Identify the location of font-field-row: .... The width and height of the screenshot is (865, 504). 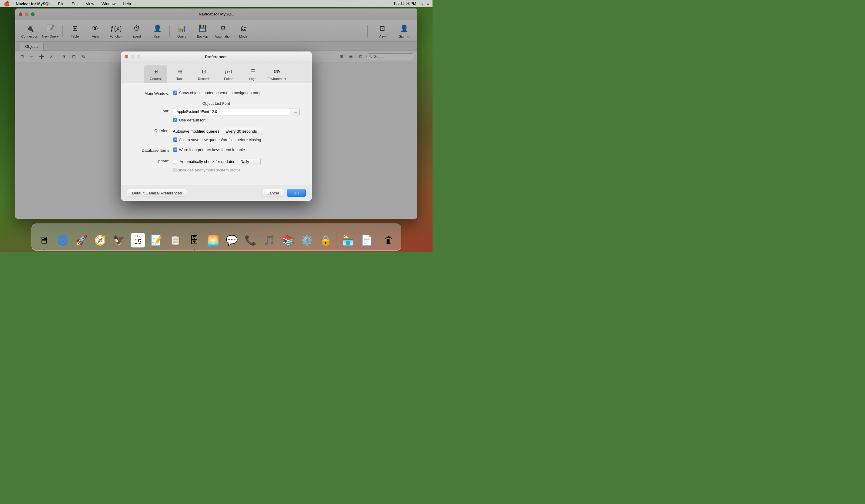
(236, 112).